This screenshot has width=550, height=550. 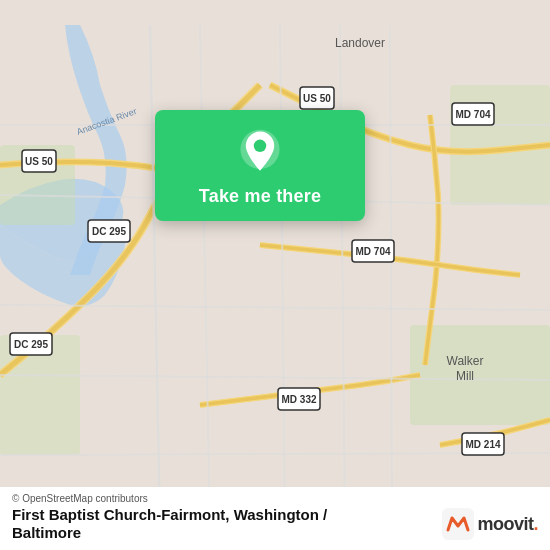 I want to click on place-row: First Baptist Church-Fairmont, Washingto…, so click(x=275, y=524).